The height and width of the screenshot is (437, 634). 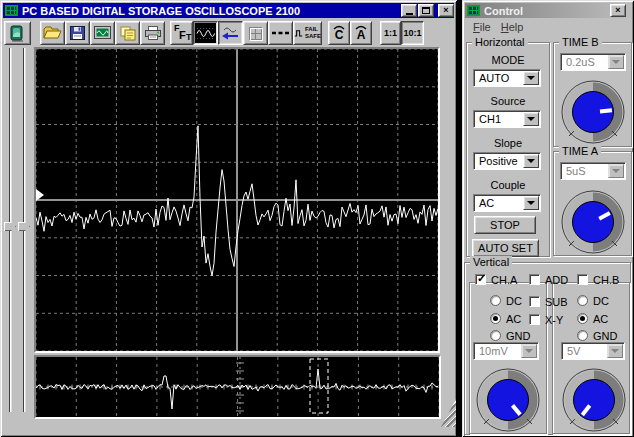 I want to click on horizontal-group-title: Horizontal, so click(x=500, y=42).